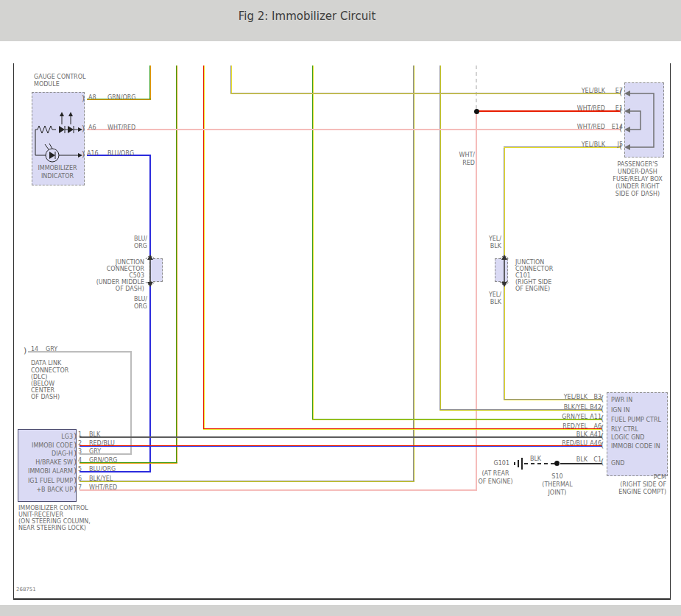  Describe the element at coordinates (75, 480) in the screenshot. I see `immob-bracket-6: )` at that location.